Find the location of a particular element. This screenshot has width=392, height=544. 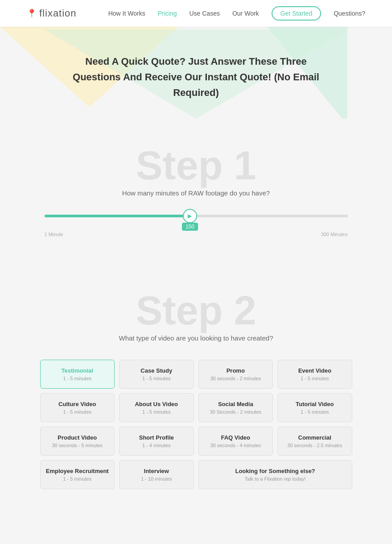

step2-question: What type of video are you looking to ha… is located at coordinates (196, 338).